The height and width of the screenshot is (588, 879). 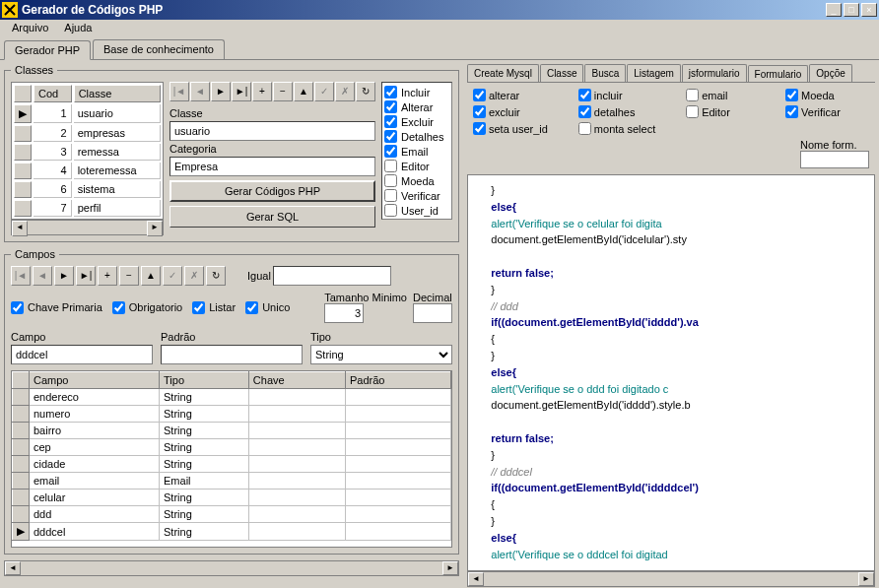 I want to click on tipo-select: String, so click(x=381, y=355).